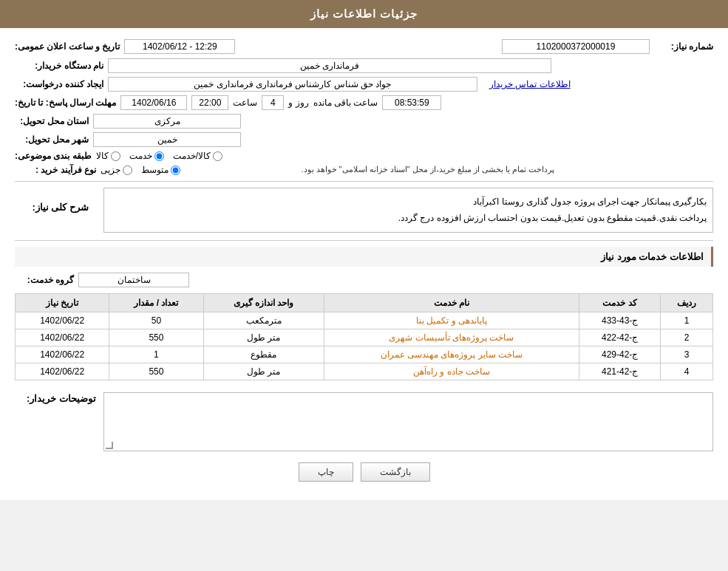 The image size is (728, 571). What do you see at coordinates (408, 422) in the screenshot?
I see `buyer-notes-box` at bounding box center [408, 422].